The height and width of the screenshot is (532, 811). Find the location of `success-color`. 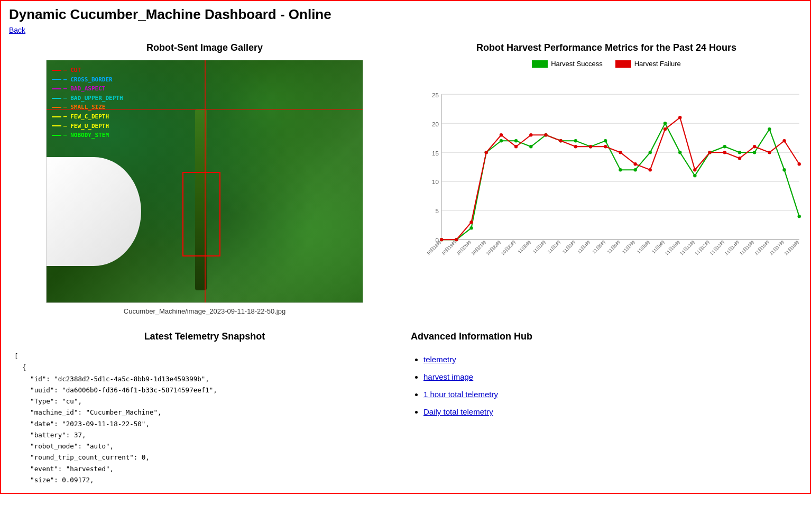

success-color is located at coordinates (540, 64).